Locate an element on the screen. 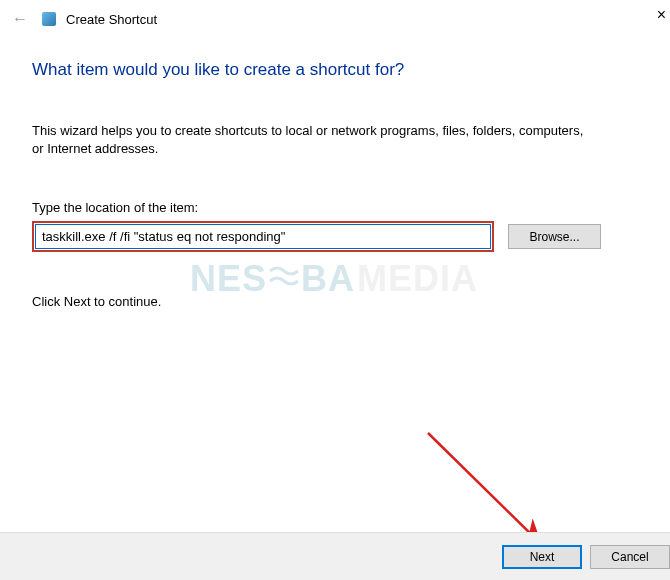 This screenshot has width=670, height=580. close-icon: × is located at coordinates (662, 15).